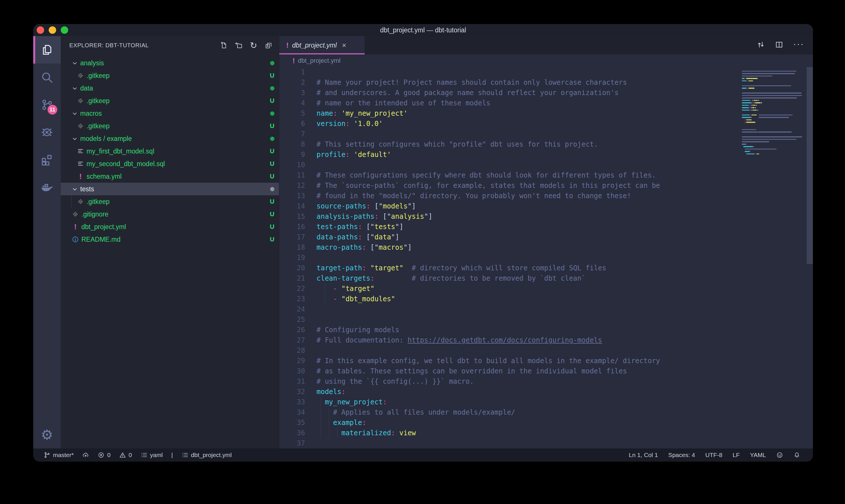 The image size is (845, 504). What do you see at coordinates (546, 278) in the screenshot?
I see `code-line-21: 21clean-targets: # directories to be rem…` at bounding box center [546, 278].